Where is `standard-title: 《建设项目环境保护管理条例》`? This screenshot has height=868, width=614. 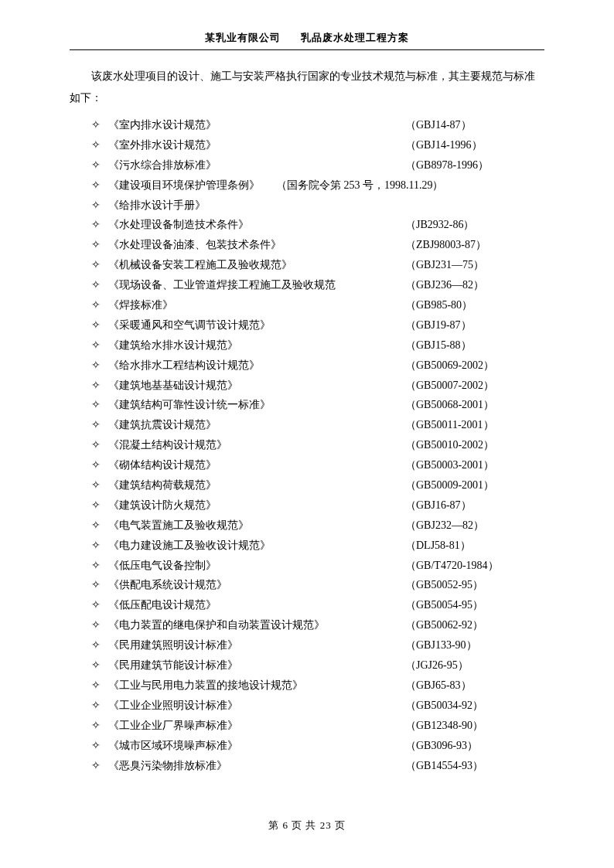 standard-title: 《建设项目环境保护管理条例》 is located at coordinates (184, 186).